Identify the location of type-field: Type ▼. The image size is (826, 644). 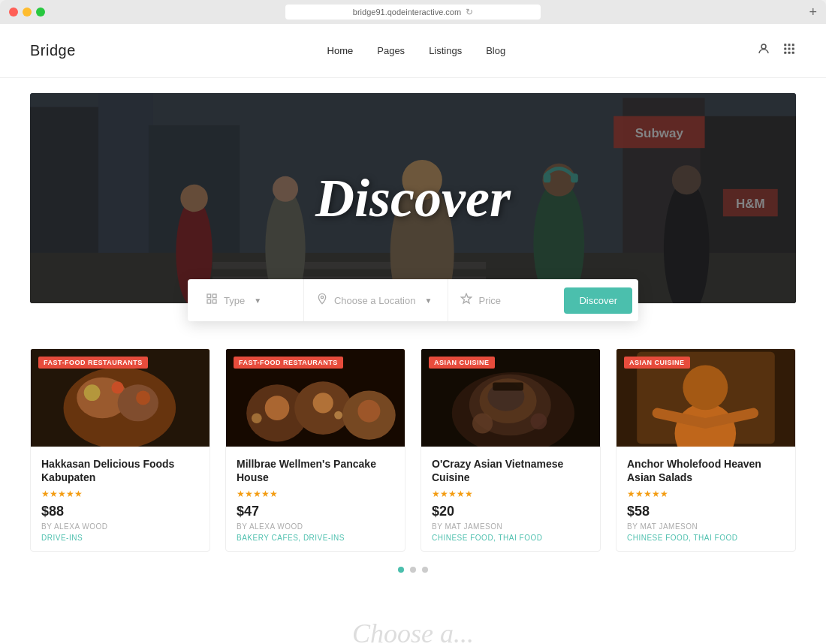
(249, 300).